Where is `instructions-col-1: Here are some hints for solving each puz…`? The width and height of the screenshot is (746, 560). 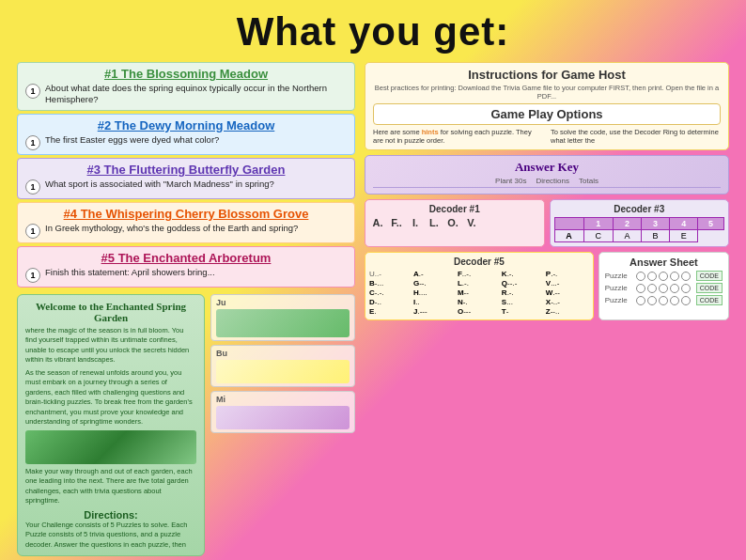
instructions-col-1: Here are some hints for solving each puz… is located at coordinates (458, 136).